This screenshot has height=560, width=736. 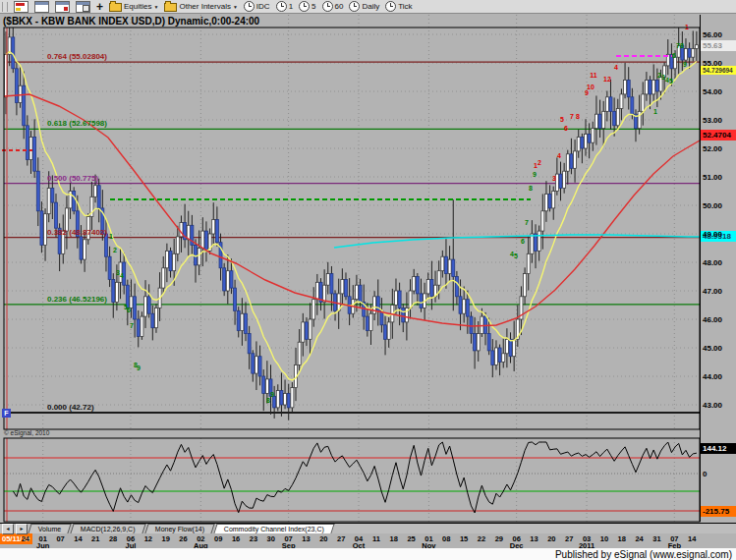 I want to click on svg-text: 6, so click(x=523, y=242).